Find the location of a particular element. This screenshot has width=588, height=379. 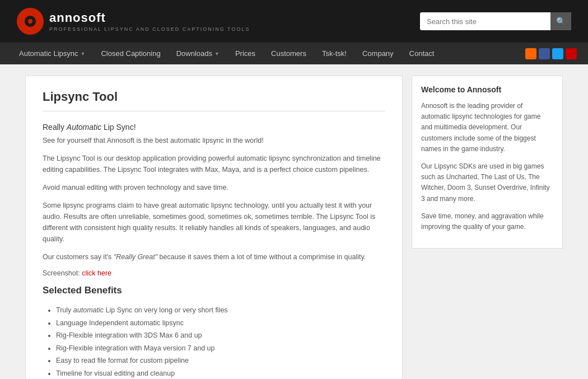

screenshot-link: click here is located at coordinates (96, 273).